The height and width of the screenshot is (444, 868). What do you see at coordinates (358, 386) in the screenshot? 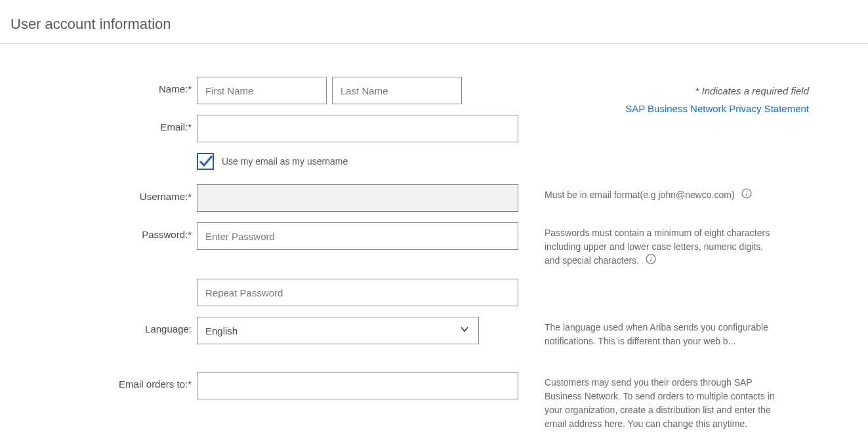
I see `email-orders-input` at bounding box center [358, 386].